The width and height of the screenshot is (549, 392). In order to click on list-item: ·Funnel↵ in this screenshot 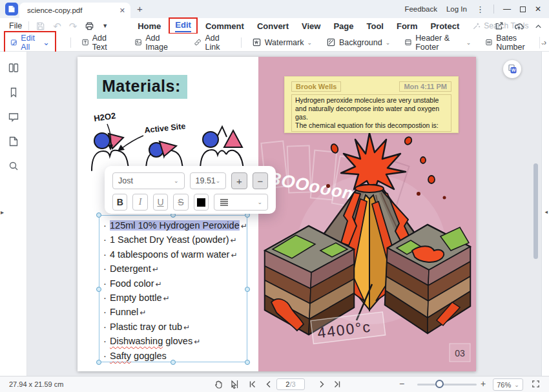, I will do `click(174, 312)`.